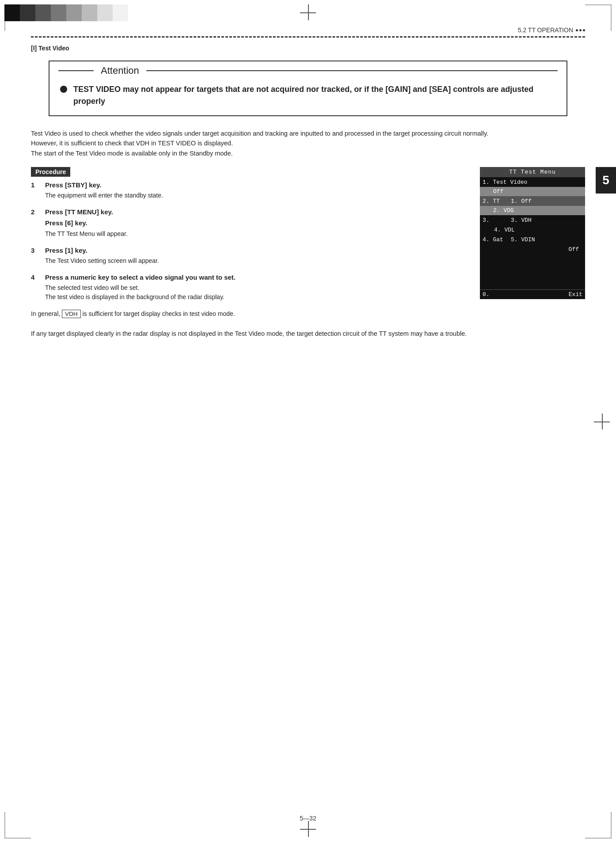  What do you see at coordinates (532, 192) in the screenshot?
I see `tt-menu-sub-off: Off` at bounding box center [532, 192].